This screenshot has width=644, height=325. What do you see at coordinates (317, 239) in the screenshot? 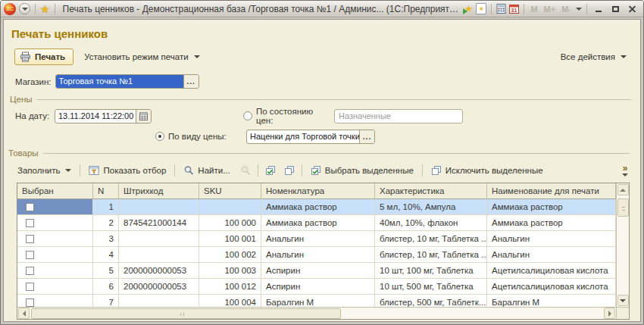
I see `table-row: 3100 001Анальгинблистер, 10 мг, Таблетка…` at bounding box center [317, 239].